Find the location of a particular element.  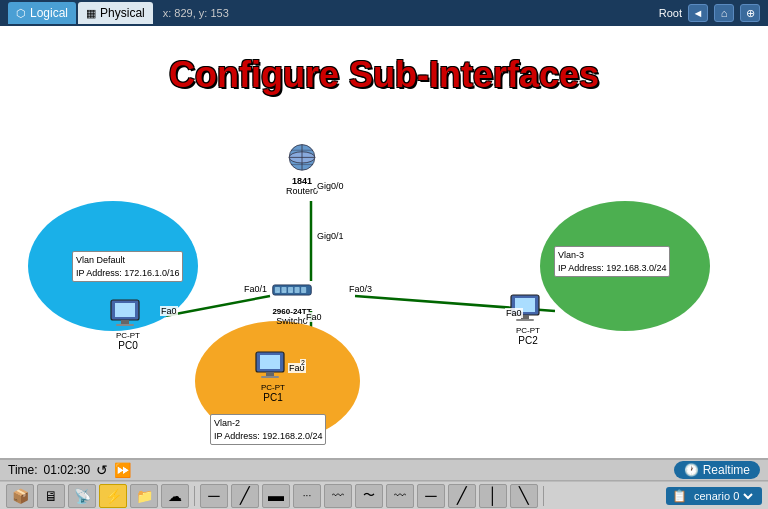

clock-icon: 🕐 is located at coordinates (692, 470).